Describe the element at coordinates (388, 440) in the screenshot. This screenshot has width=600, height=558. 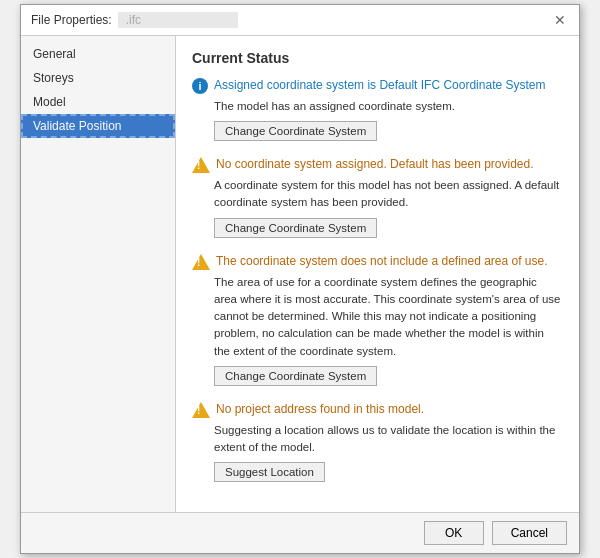
I see `status-desc-3: Suggesting a location allows us to valid…` at that location.